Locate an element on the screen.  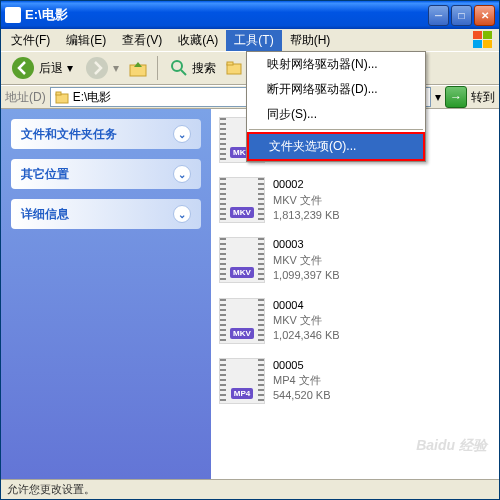
menu-favorites: 收藏(A) is located at coordinates (198, 40).